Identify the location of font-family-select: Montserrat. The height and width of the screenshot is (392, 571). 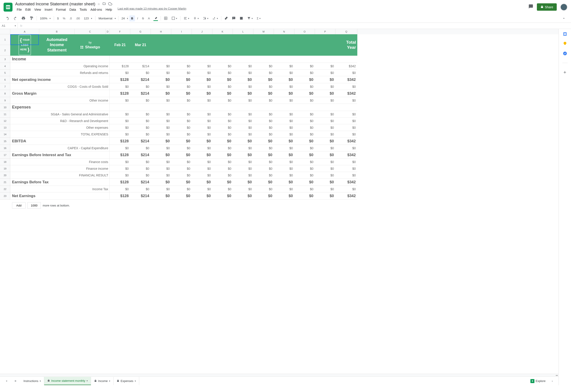
(107, 18).